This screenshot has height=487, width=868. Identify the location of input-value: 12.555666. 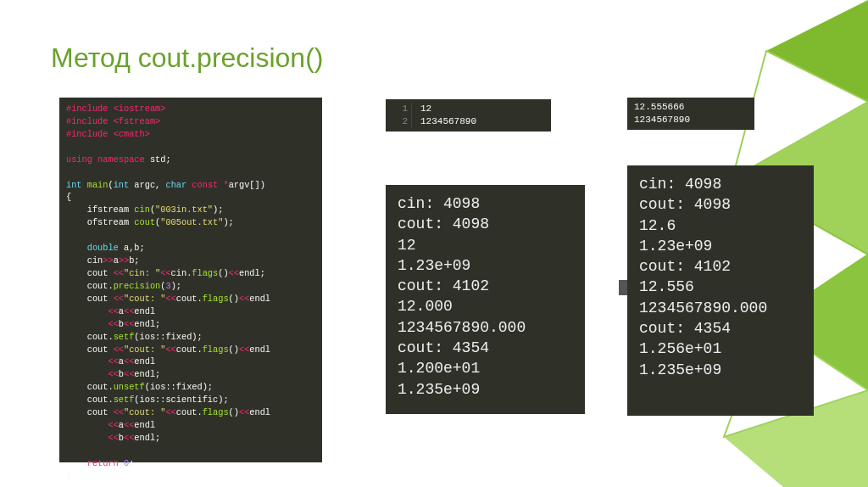
(659, 107).